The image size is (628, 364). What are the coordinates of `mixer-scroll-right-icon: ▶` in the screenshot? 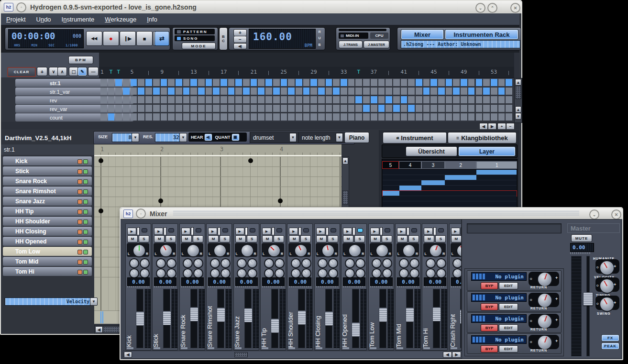 It's located at (456, 355).